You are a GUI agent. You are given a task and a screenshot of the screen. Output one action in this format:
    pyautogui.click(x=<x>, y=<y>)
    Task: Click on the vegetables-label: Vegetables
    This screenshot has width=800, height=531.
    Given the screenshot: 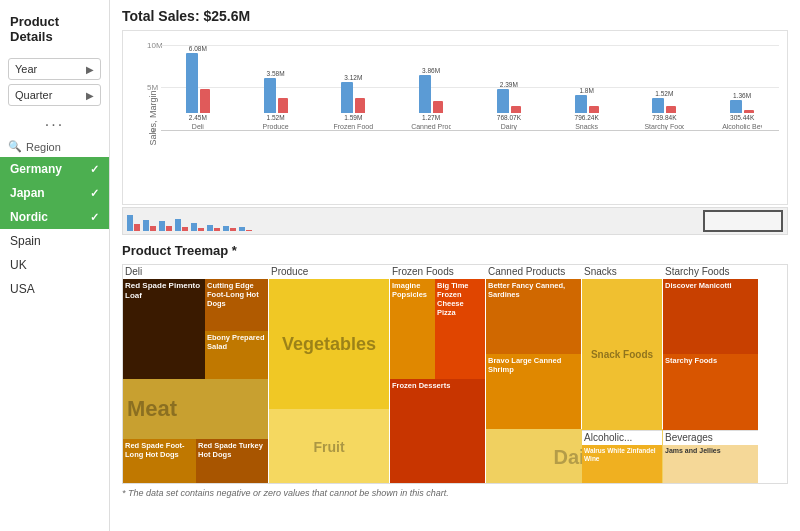 What is the action you would take?
    pyautogui.click(x=329, y=344)
    